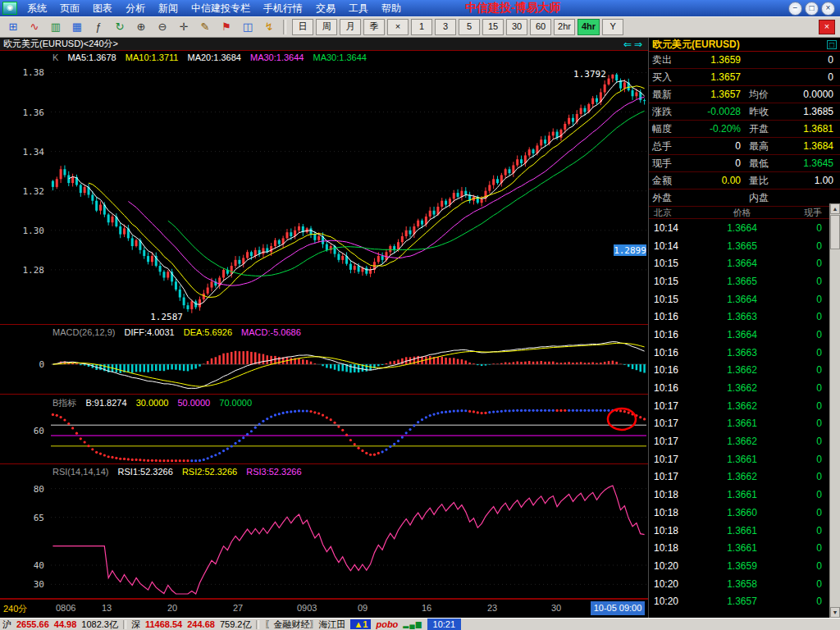 The width and height of the screenshot is (840, 630). What do you see at coordinates (745, 415) in the screenshot?
I see `tick-table: 10:141.3664010:141.3665010:151.3664010:1…` at bounding box center [745, 415].